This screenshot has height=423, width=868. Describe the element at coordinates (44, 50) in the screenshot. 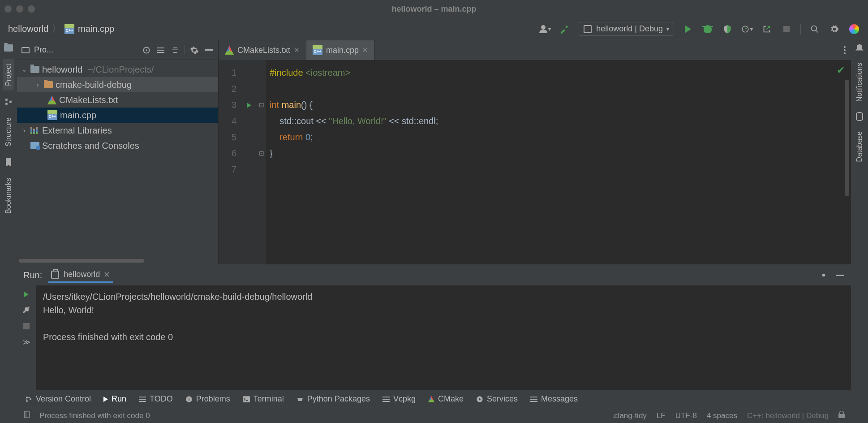

I see `project-panel-title: Pro...` at that location.